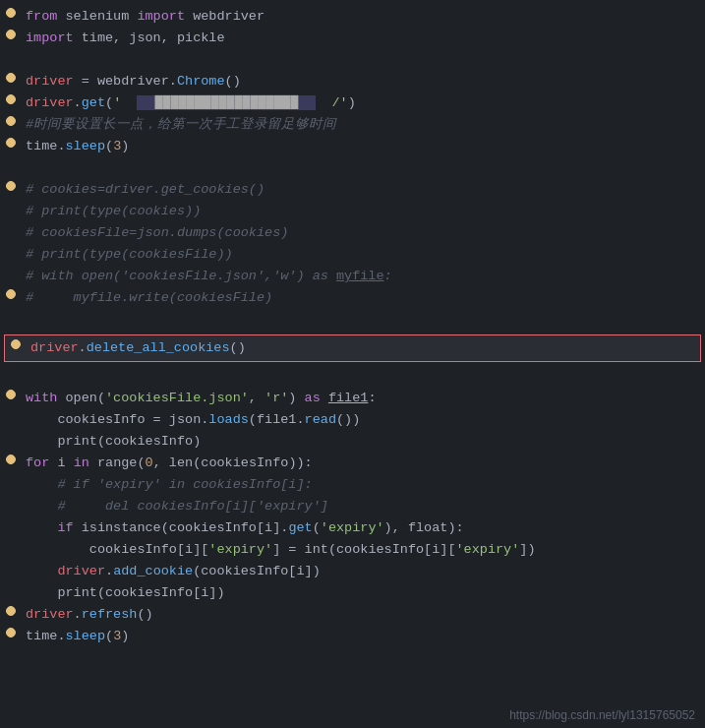 Image resolution: width=705 pixels, height=728 pixels. I want to click on code-line-18: with open('cookiesFile.json', 'r') as fi…, so click(352, 398).